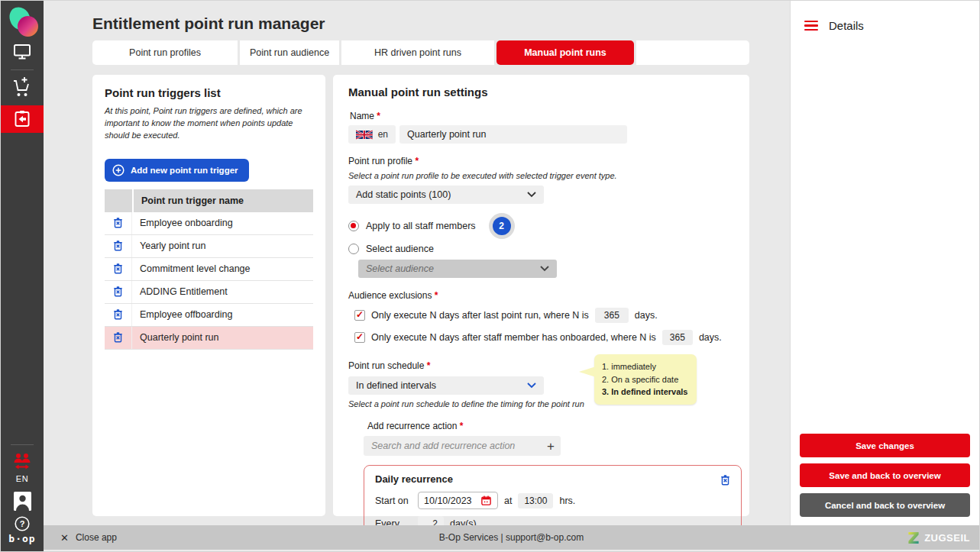 The width and height of the screenshot is (980, 552). What do you see at coordinates (885, 475) in the screenshot?
I see `action-buttons: Save changes Save and back to overview C…` at bounding box center [885, 475].